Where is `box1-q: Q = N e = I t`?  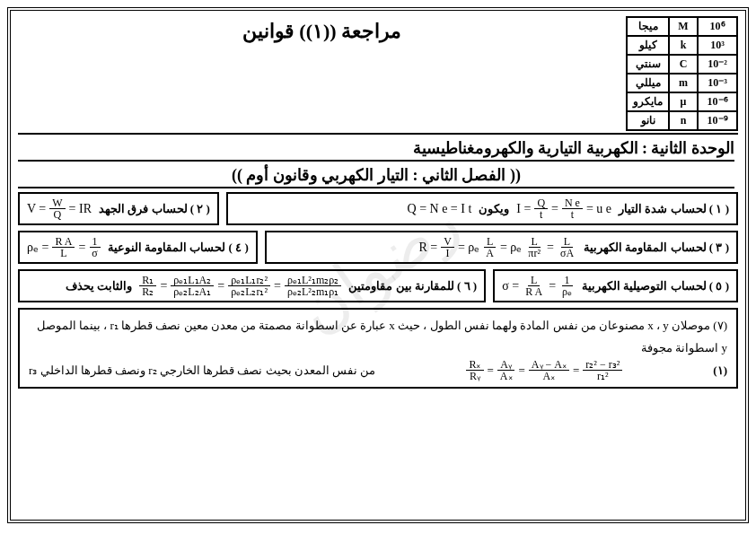
box1-q: Q = N e = I t is located at coordinates (440, 209).